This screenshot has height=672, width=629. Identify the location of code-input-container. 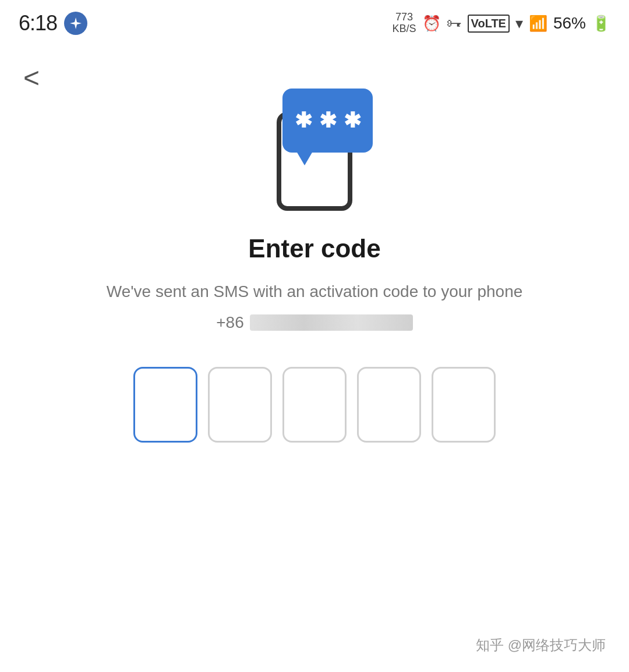
(314, 405).